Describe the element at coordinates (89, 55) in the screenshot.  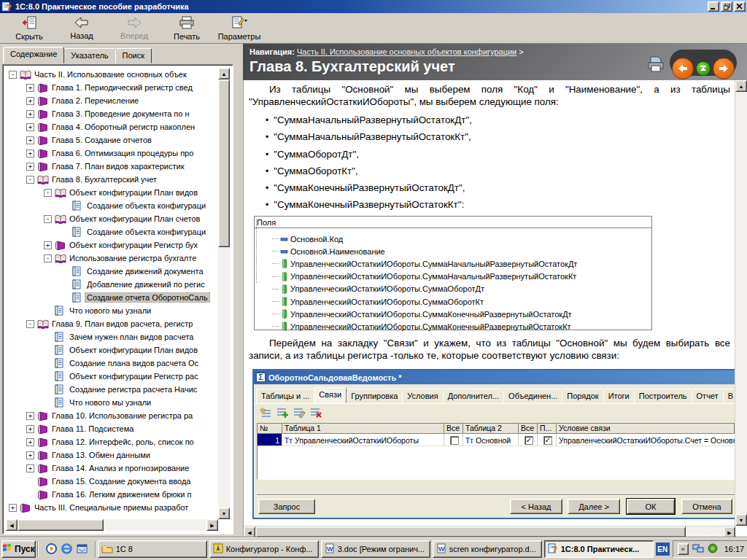
I see `tab-index: Указатель` at that location.